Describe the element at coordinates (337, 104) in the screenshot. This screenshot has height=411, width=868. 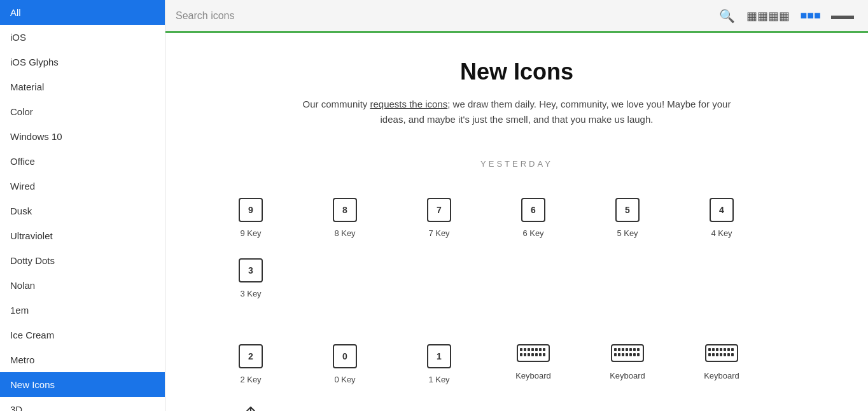
I see `desc-prefix: Our community` at that location.